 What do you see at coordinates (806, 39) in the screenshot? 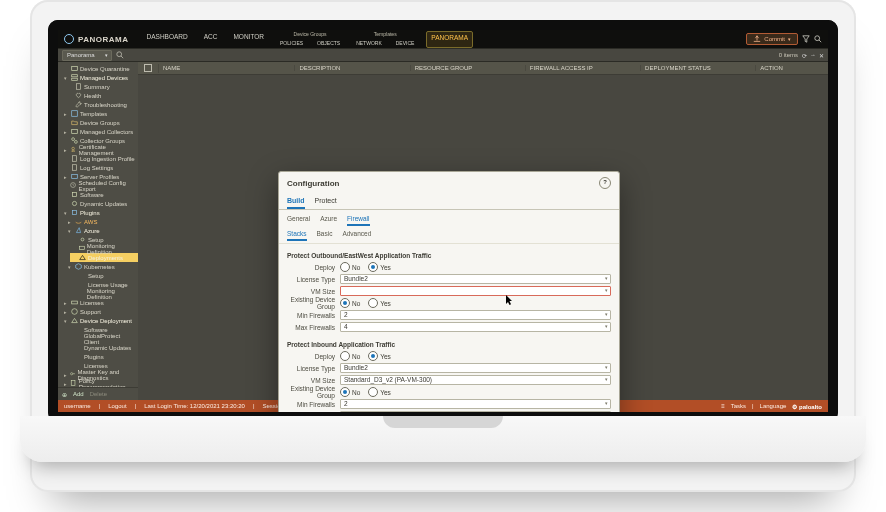
I see `filter-icon` at bounding box center [806, 39].